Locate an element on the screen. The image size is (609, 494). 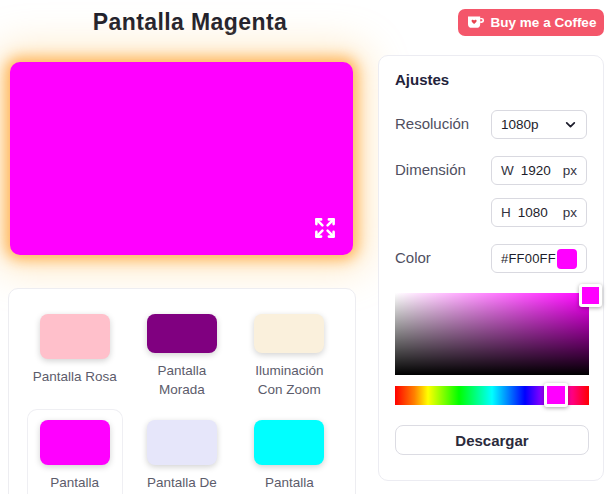
swatch-label: Pantalla Morada is located at coordinates (182, 380).